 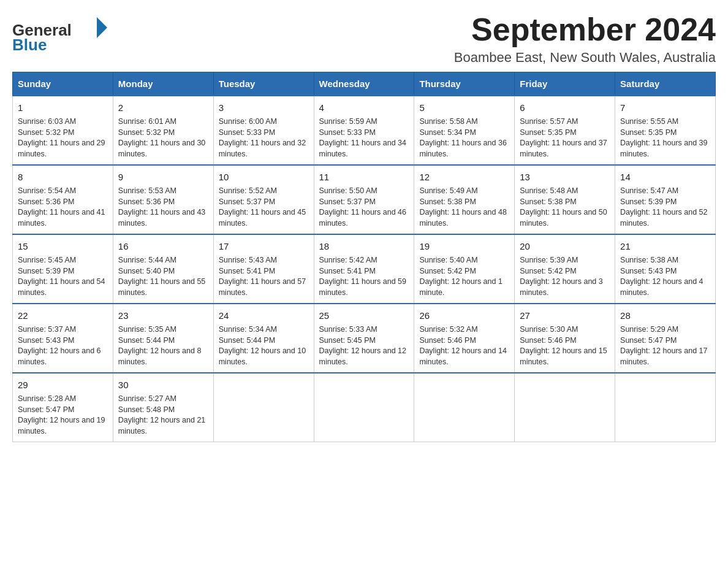 I want to click on calendar-day-cell: 30Sunrise: 5:27 AMSunset: 5:48 PMDayligh…, so click(x=163, y=407).